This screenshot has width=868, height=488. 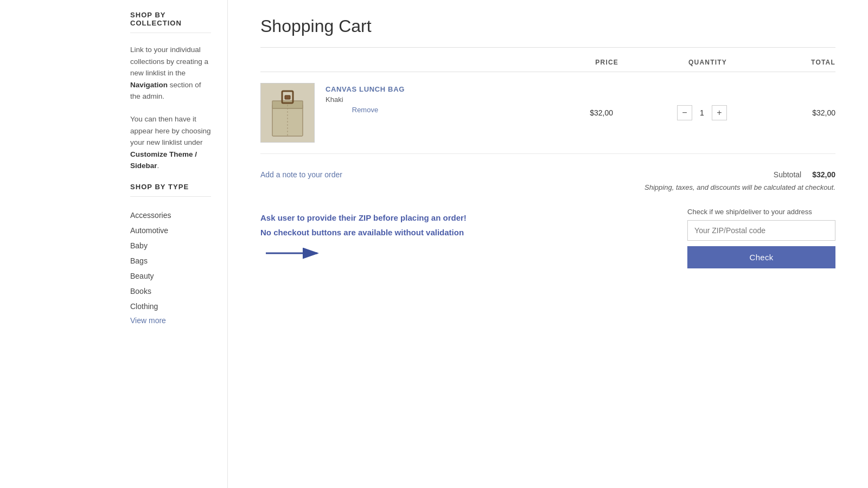 I want to click on zip-section: Ask user to provide their ZIP before pla…, so click(x=548, y=238).